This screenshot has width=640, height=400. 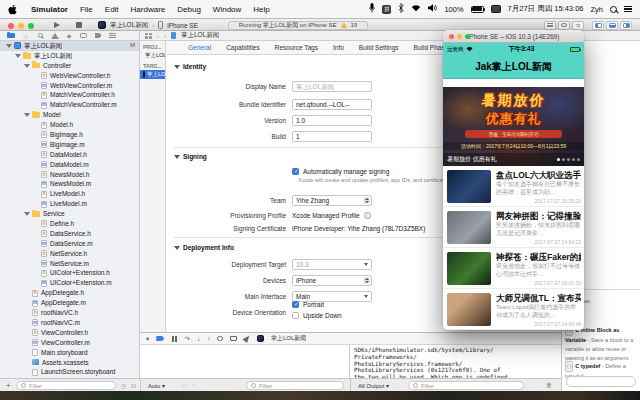 I want to click on microphone-icon, so click(x=372, y=9).